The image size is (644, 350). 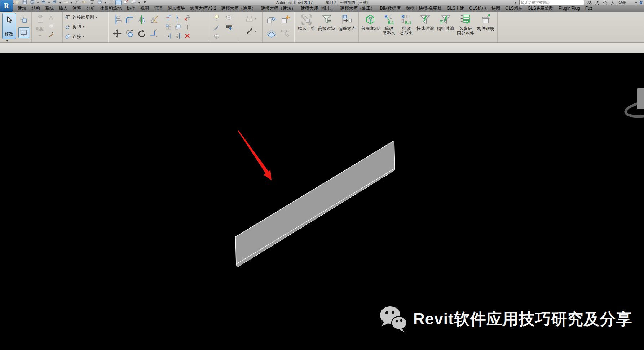 I want to click on sign-in-avatar-icon, so click(x=613, y=3).